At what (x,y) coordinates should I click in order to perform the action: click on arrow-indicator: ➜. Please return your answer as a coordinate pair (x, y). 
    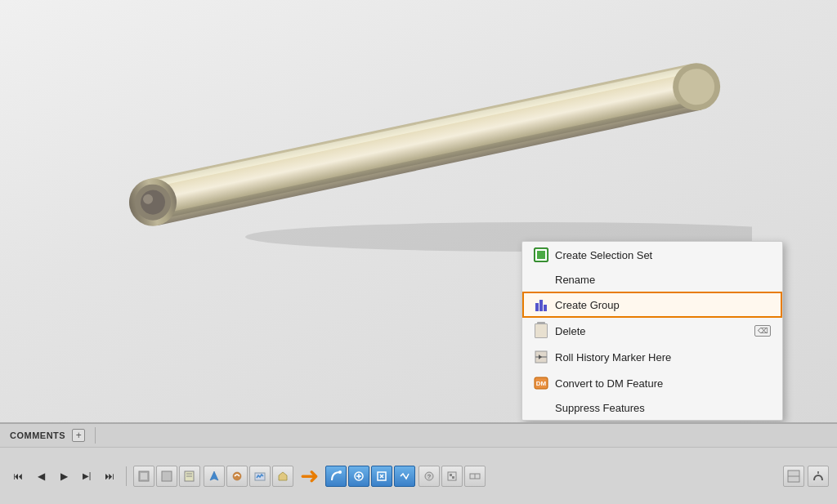
    Looking at the image, I should click on (309, 475).